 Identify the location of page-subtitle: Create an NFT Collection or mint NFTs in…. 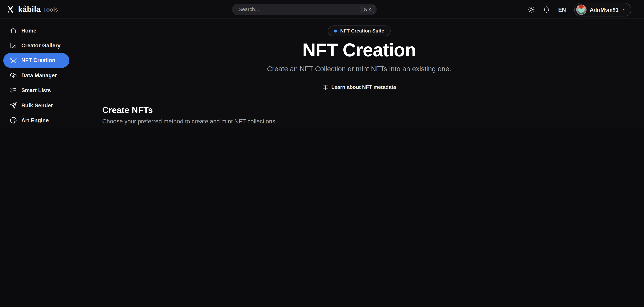
(359, 69).